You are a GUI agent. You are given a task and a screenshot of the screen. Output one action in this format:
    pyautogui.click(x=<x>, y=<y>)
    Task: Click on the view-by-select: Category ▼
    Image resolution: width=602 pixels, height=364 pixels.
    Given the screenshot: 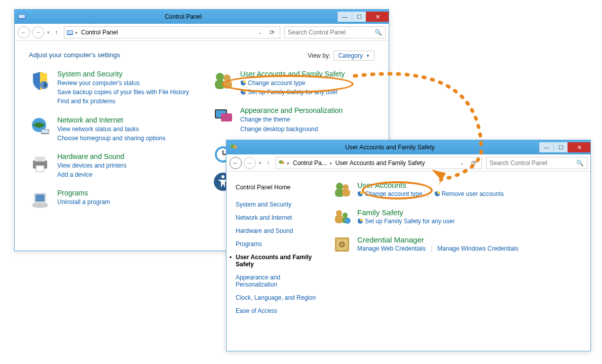 What is the action you would take?
    pyautogui.click(x=354, y=56)
    